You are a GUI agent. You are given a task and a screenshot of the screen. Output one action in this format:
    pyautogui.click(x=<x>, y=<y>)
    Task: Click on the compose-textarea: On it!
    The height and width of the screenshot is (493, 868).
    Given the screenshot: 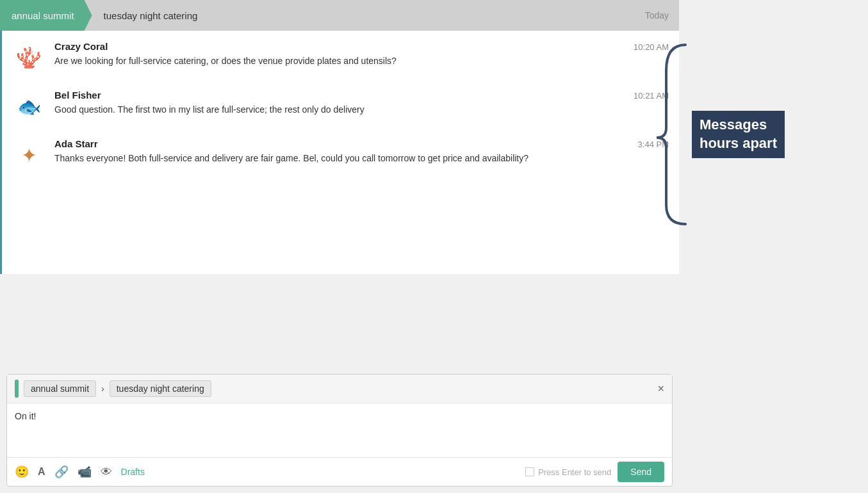 What is the action you would take?
    pyautogui.click(x=340, y=429)
    